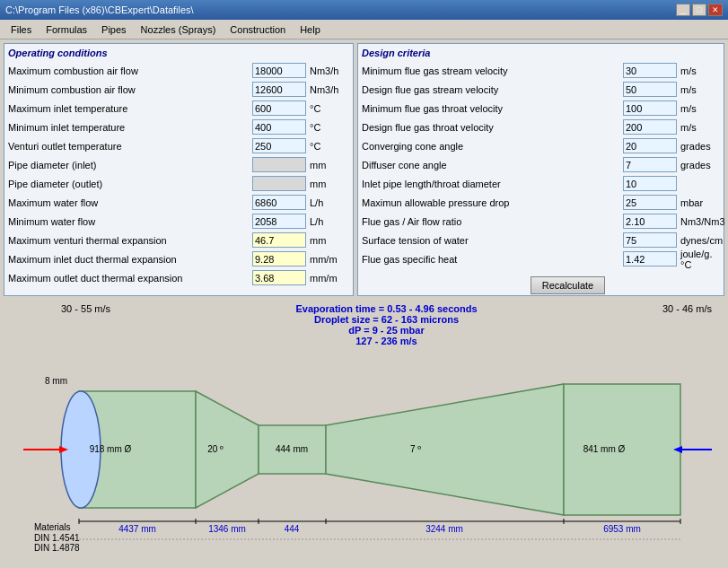 This screenshot has width=728, height=568. What do you see at coordinates (540, 165) in the screenshot?
I see `dc-field-row-5: Diffuser cone angle grades` at bounding box center [540, 165].